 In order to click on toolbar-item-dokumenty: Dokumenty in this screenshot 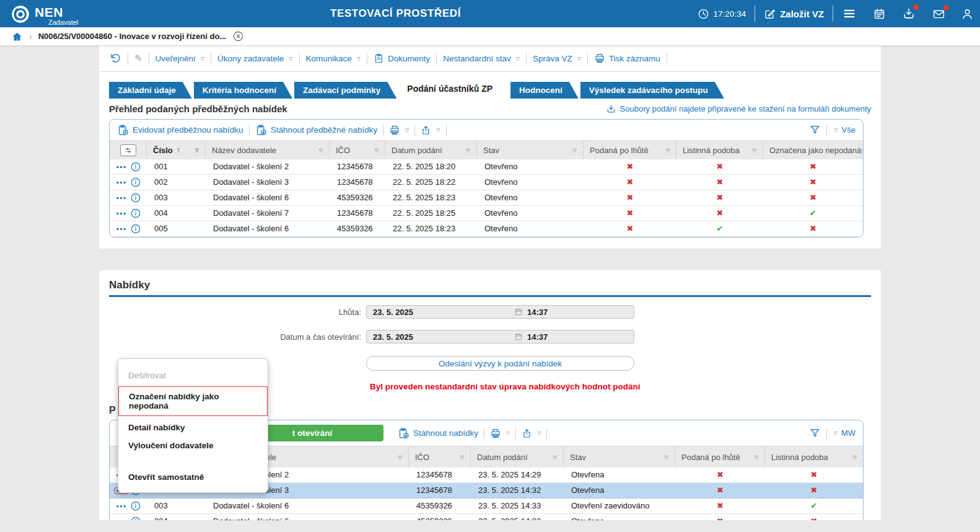, I will do `click(401, 58)`.